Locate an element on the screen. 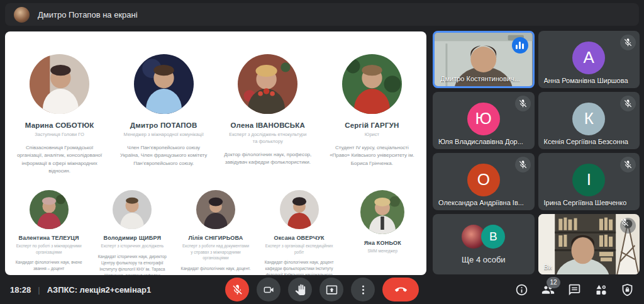  person-bio: Кандидат філологічних наук, доцент. is located at coordinates (216, 269).